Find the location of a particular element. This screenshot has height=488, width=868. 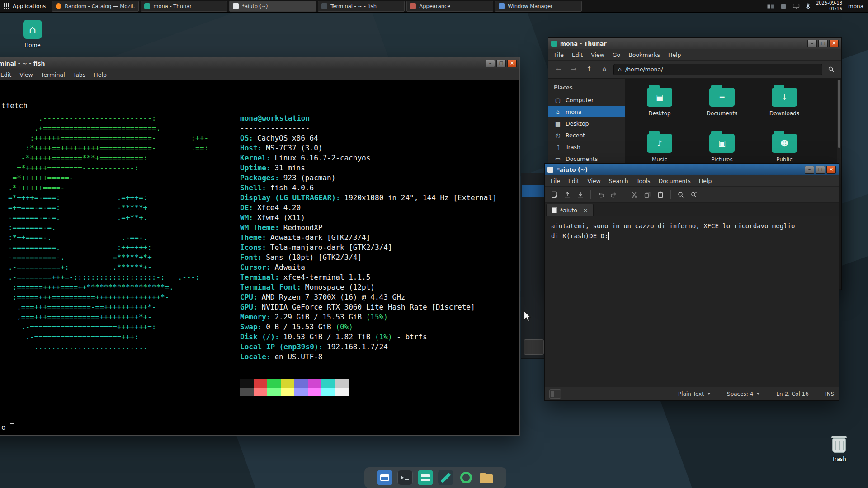

sidebar-place-item: ◷Recent is located at coordinates (587, 135).